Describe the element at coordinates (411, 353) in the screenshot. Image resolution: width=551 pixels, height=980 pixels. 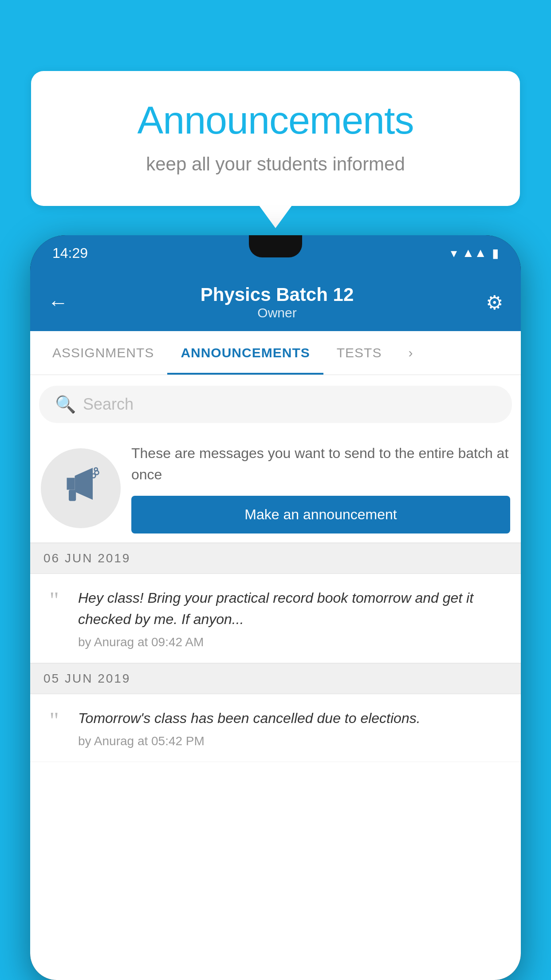
I see `tab-more: ›` at that location.